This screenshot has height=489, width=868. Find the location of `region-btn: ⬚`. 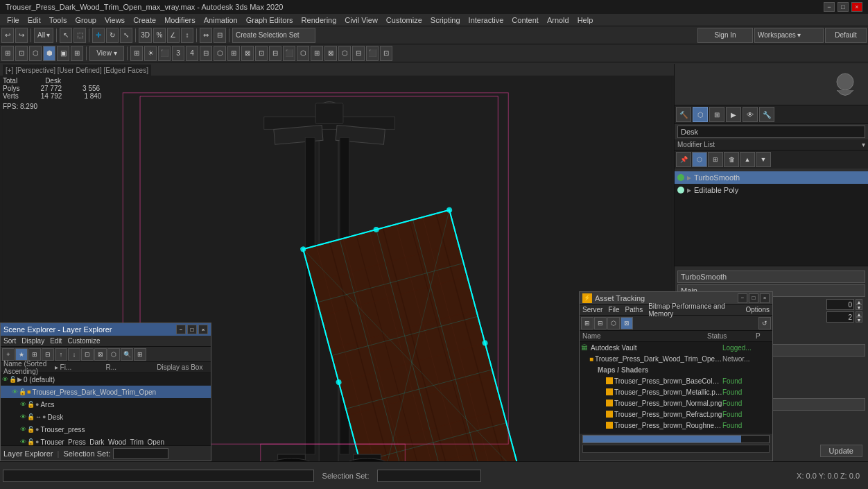

region-btn: ⬚ is located at coordinates (80, 35).